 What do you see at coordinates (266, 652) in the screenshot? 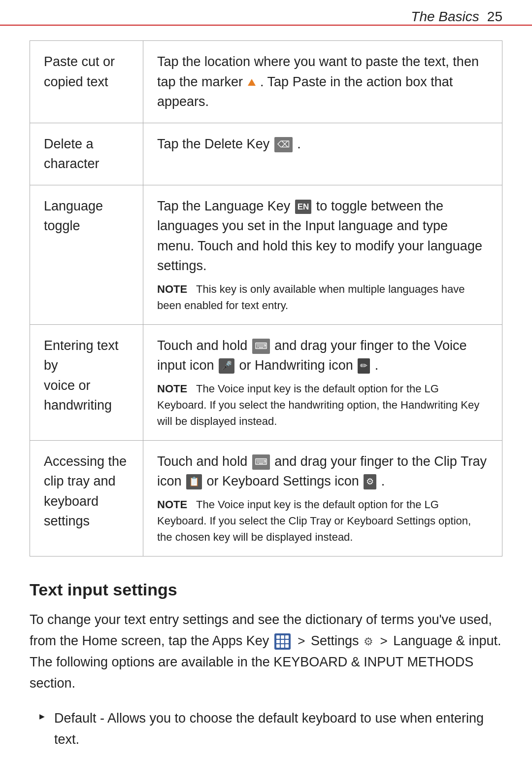
I see `section-intro: To change your text entry settings and s…` at bounding box center [266, 652].